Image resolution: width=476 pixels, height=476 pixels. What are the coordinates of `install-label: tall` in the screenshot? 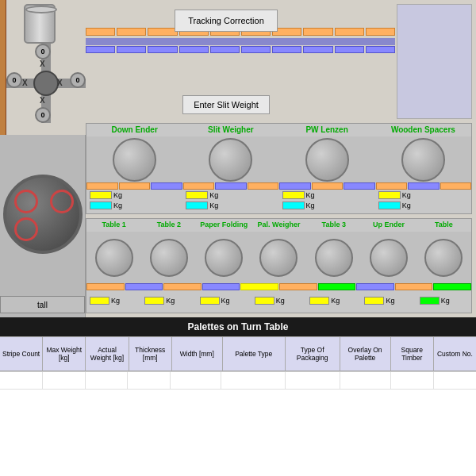 It's located at (43, 305).